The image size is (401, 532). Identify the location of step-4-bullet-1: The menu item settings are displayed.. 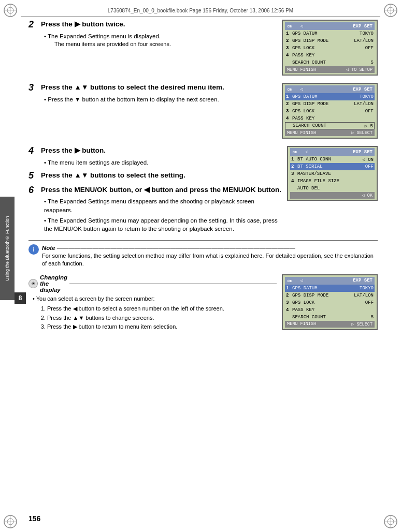
(163, 162).